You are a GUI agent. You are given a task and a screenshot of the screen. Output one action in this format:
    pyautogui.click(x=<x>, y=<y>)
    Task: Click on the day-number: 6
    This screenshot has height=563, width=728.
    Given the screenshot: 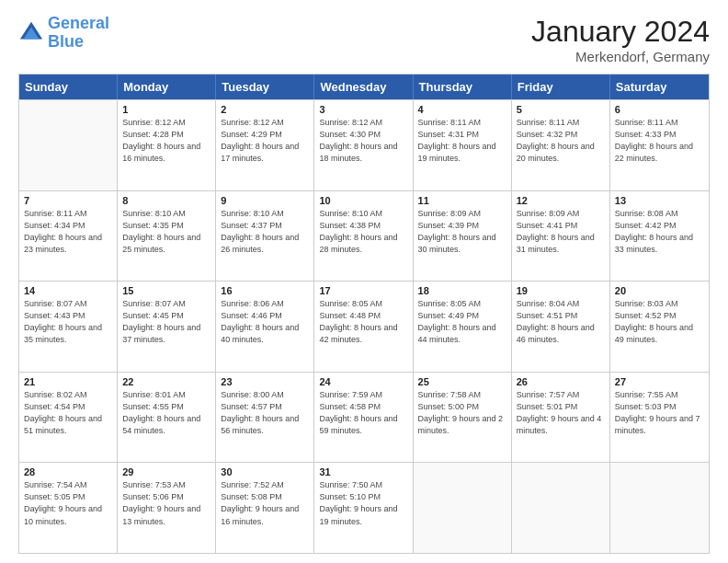 What is the action you would take?
    pyautogui.click(x=660, y=109)
    